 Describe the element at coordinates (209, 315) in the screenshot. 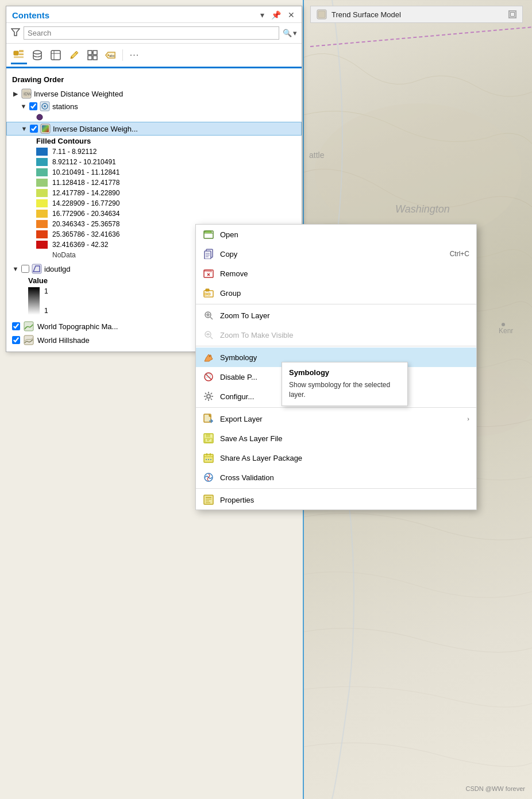

I see `zoom-layer-icon` at that location.